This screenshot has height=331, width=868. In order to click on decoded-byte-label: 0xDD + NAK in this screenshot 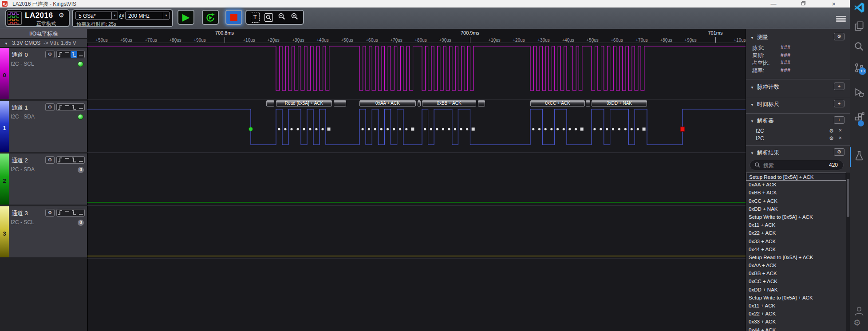, I will do `click(619, 103)`.